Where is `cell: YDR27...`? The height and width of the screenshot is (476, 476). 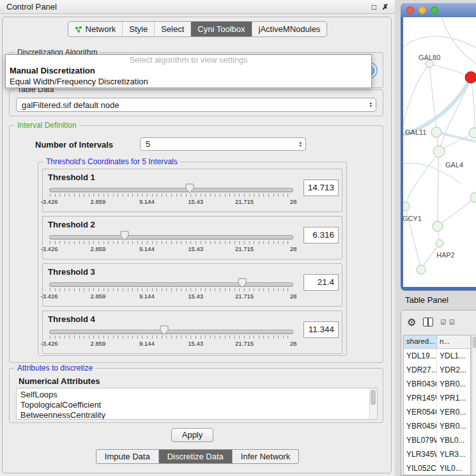 cell: YDR27... is located at coordinates (420, 370).